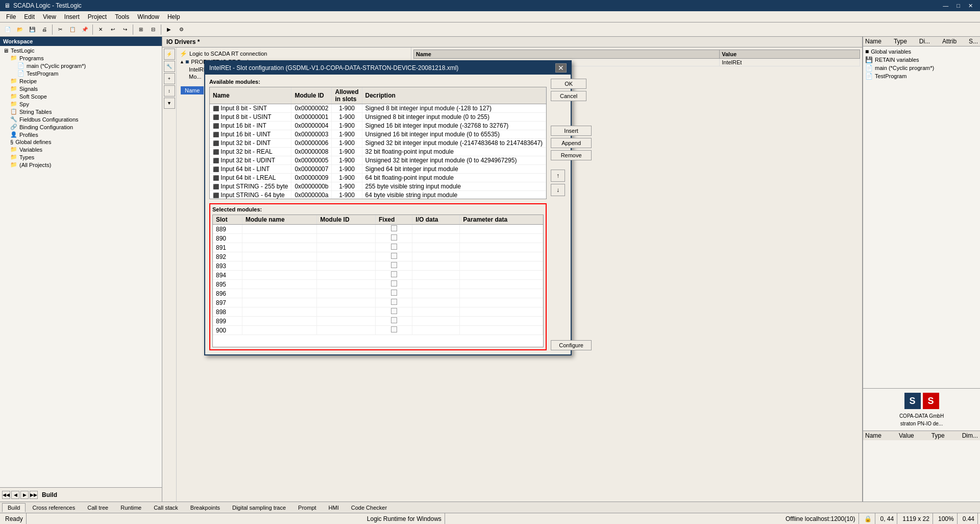 The height and width of the screenshot is (524, 980). What do you see at coordinates (307, 508) in the screenshot?
I see `tab-prompt: Prompt` at bounding box center [307, 508].